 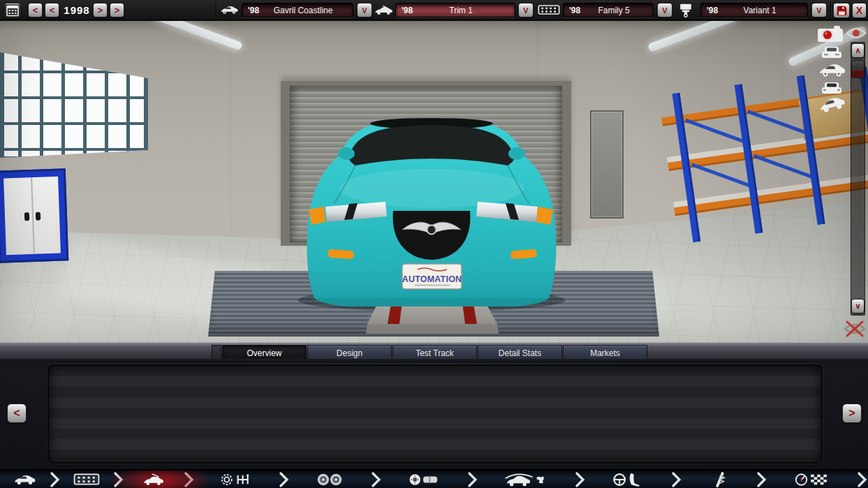 What do you see at coordinates (306, 10) in the screenshot?
I see `model-name-label: Gavril Coastline` at bounding box center [306, 10].